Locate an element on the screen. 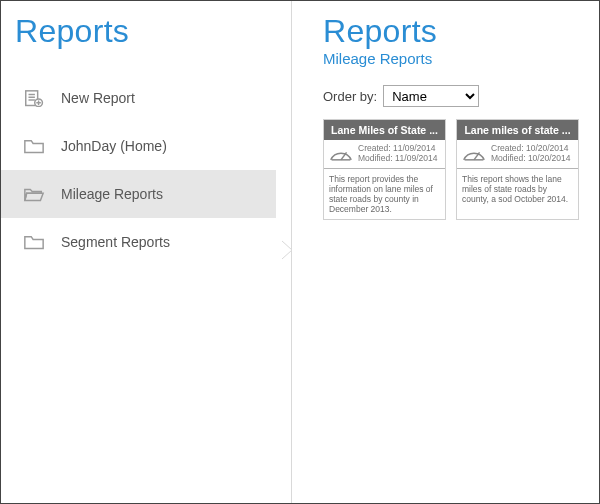 The width and height of the screenshot is (600, 504). new-report-icon is located at coordinates (34, 98).